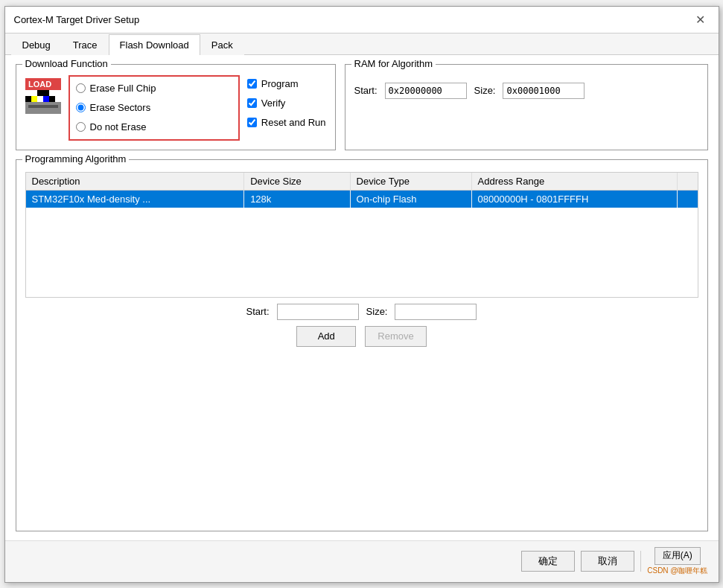 This screenshot has height=588, width=723. Describe the element at coordinates (176, 107) in the screenshot. I see `download-function-group: Download Function LOAD` at that location.